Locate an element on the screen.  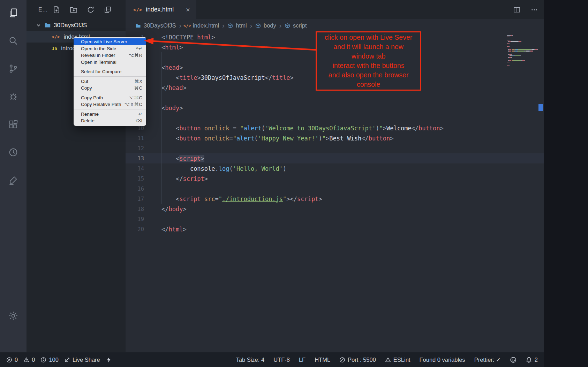
status-smiley is located at coordinates (513, 360).